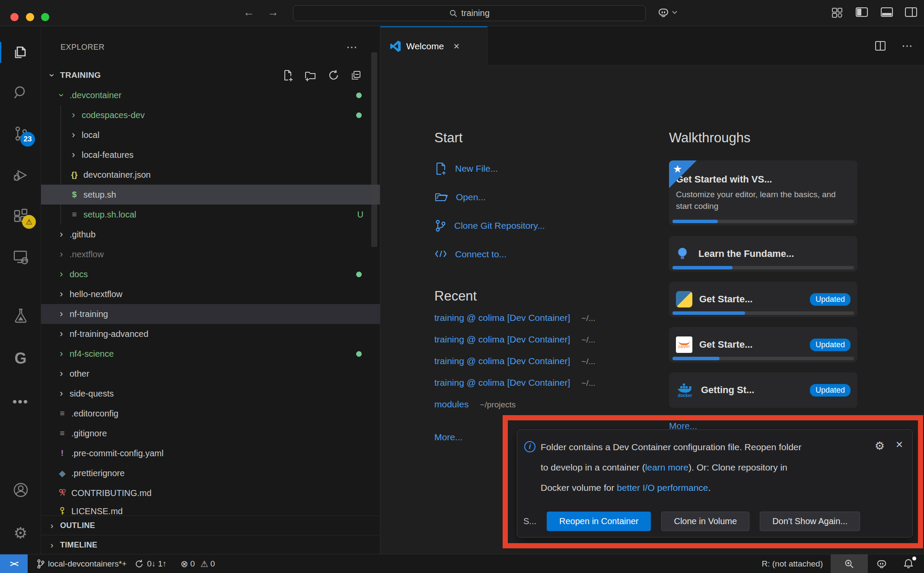  Describe the element at coordinates (662, 488) in the screenshot. I see `notification-link: better I/O performance` at that location.